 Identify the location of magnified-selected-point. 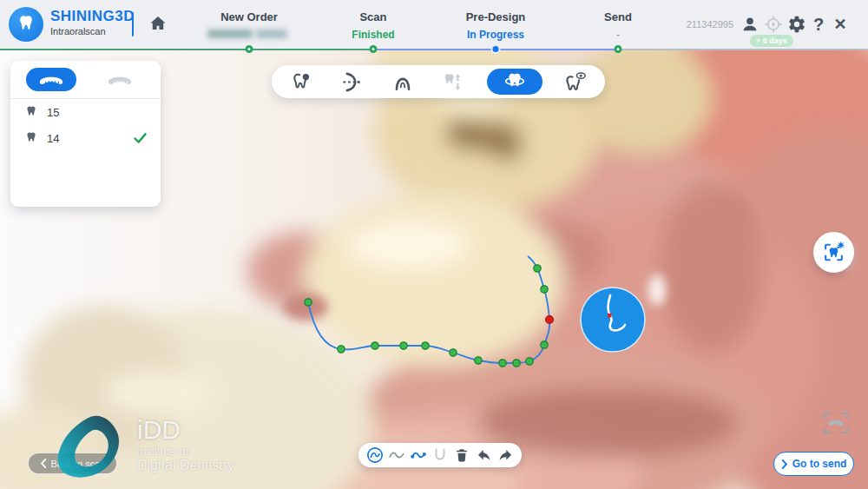
(609, 316).